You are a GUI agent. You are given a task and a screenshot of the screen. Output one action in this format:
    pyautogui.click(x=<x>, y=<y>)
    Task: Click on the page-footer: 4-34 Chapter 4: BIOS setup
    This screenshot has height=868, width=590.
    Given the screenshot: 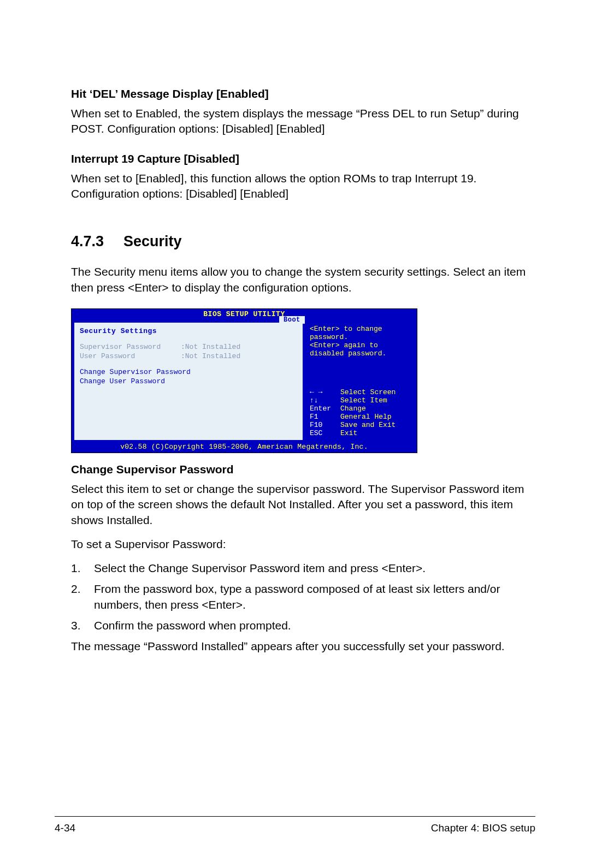 What is the action you would take?
    pyautogui.click(x=295, y=825)
    